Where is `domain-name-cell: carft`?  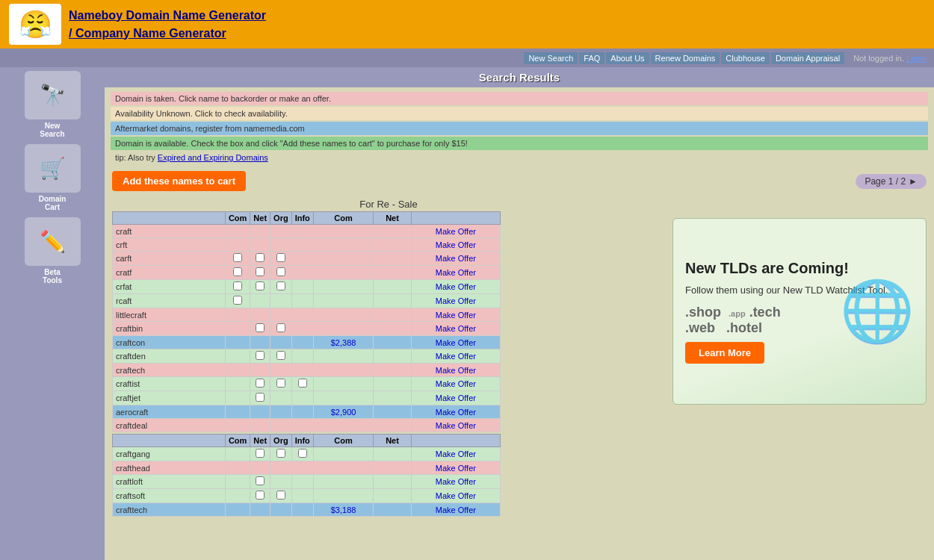 domain-name-cell: carft is located at coordinates (169, 258).